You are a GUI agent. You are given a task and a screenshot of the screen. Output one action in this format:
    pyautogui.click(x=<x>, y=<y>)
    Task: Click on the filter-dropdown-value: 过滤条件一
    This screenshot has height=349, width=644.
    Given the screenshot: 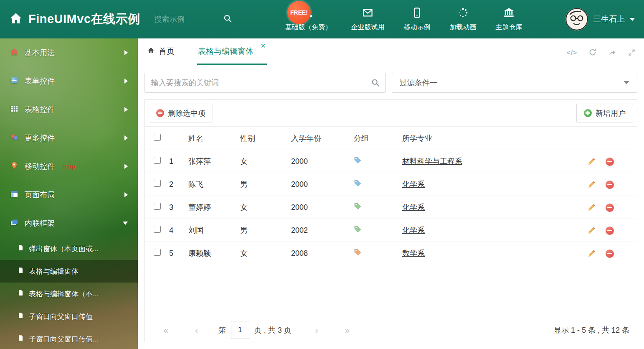 What is the action you would take?
    pyautogui.click(x=418, y=83)
    